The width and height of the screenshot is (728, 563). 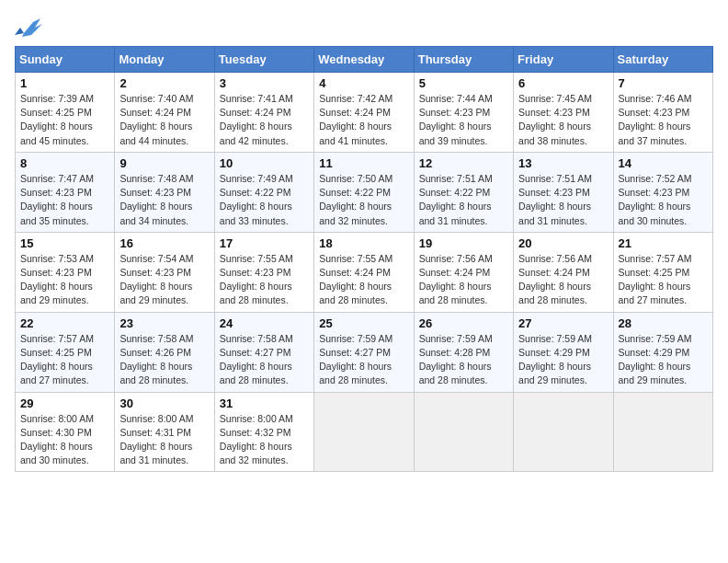 I want to click on page-header, so click(x=364, y=27).